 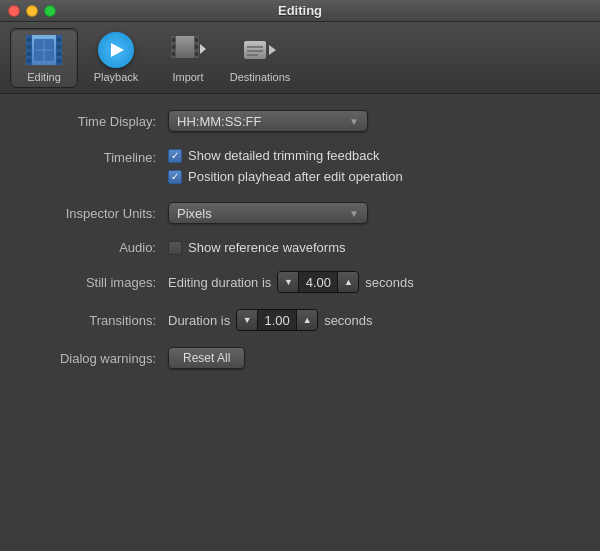 I want to click on check-icon-2: ✓, so click(x=175, y=177).